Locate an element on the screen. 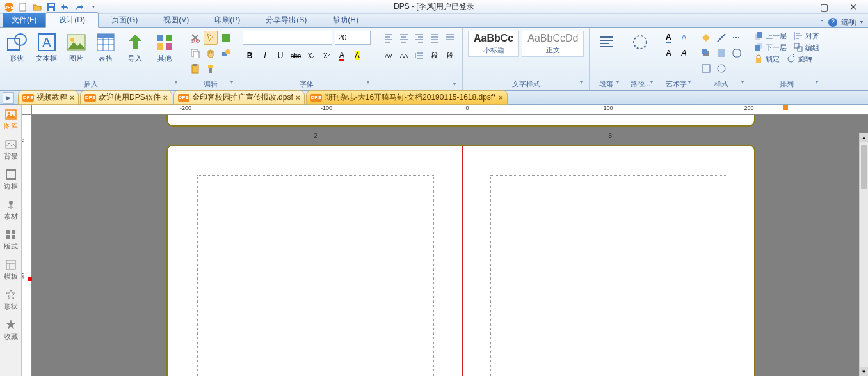  dash-button is located at coordinates (737, 38).